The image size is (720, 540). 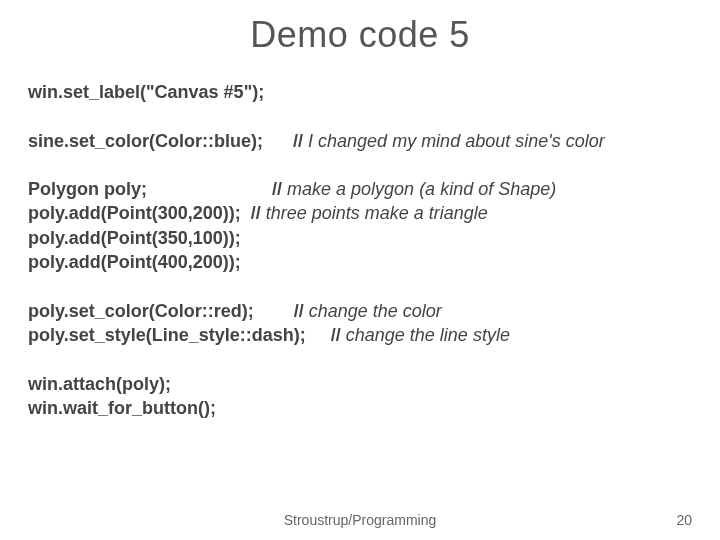 I want to click on code-line: poly.add(Point(350,100));, so click(x=360, y=238).